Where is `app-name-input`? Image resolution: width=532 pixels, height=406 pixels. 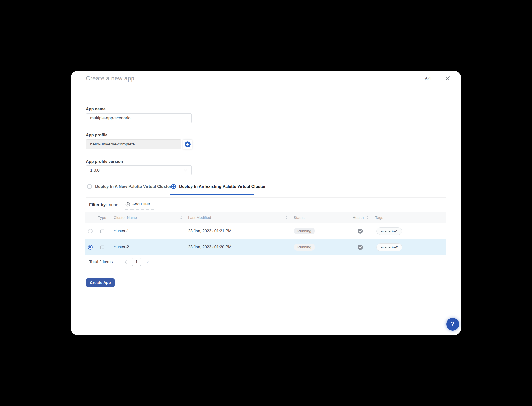 app-name-input is located at coordinates (139, 118).